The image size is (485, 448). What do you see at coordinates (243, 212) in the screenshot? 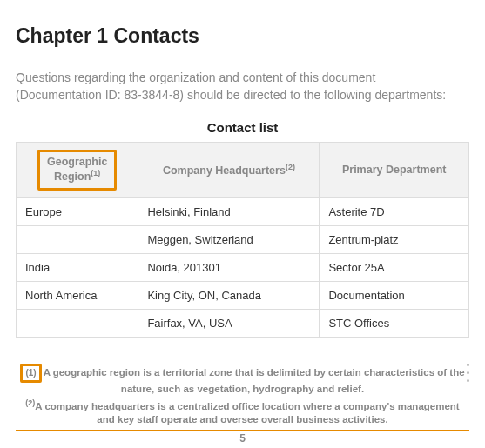
I see `table-row: EuropeHelsinki, FinlandAsterite 7D` at bounding box center [243, 212].